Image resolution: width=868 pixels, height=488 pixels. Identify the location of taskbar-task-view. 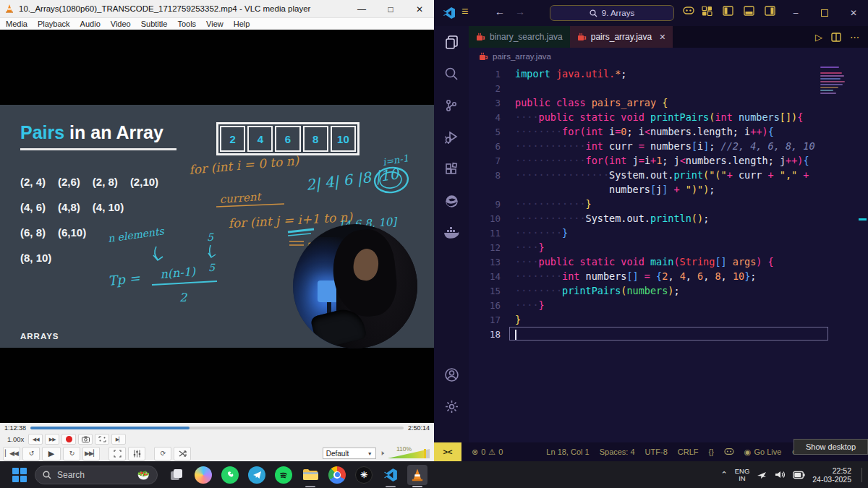
(176, 475).